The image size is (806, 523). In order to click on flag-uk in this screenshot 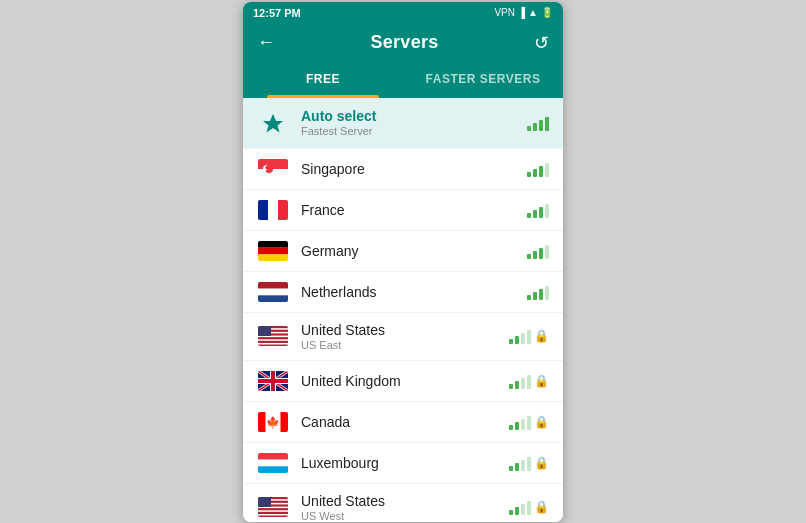, I will do `click(273, 381)`.